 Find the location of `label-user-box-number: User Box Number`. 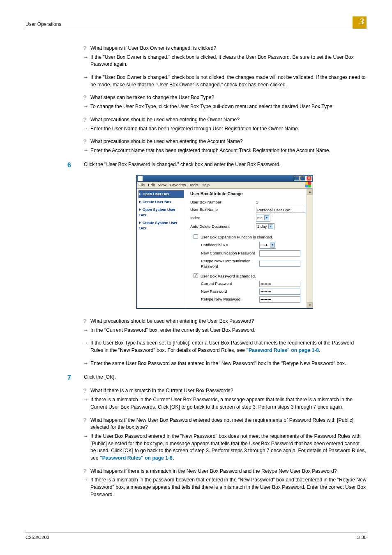

label-user-box-number: User Box Number is located at coordinates (223, 202).